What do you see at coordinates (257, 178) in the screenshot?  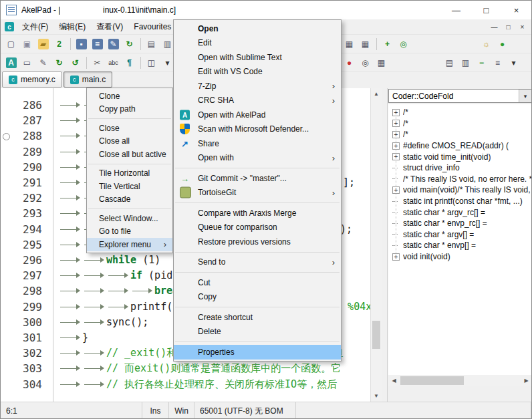 I see `menu-item-git-commit-master: →Git Commit -> "master"...` at bounding box center [257, 178].